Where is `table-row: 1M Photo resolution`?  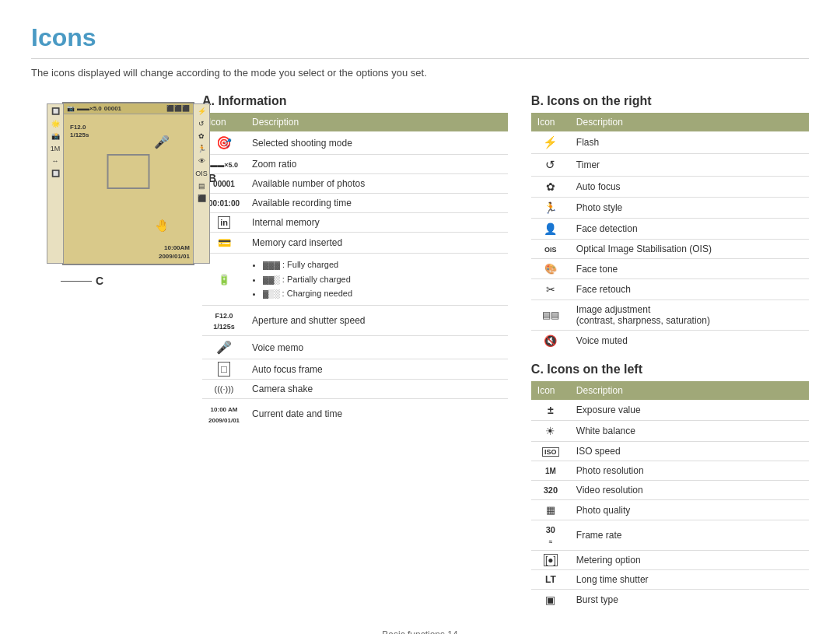
table-row: 1M Photo resolution is located at coordinates (670, 471).